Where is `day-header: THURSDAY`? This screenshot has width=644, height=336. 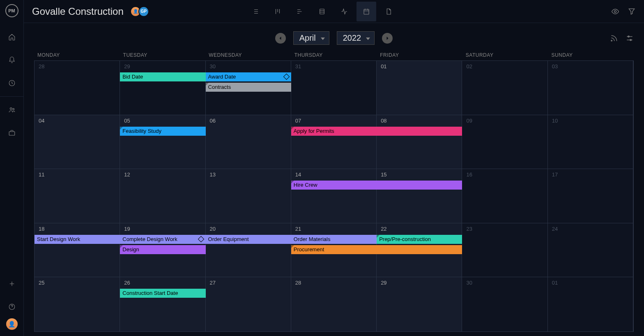
day-header: THURSDAY is located at coordinates (334, 55).